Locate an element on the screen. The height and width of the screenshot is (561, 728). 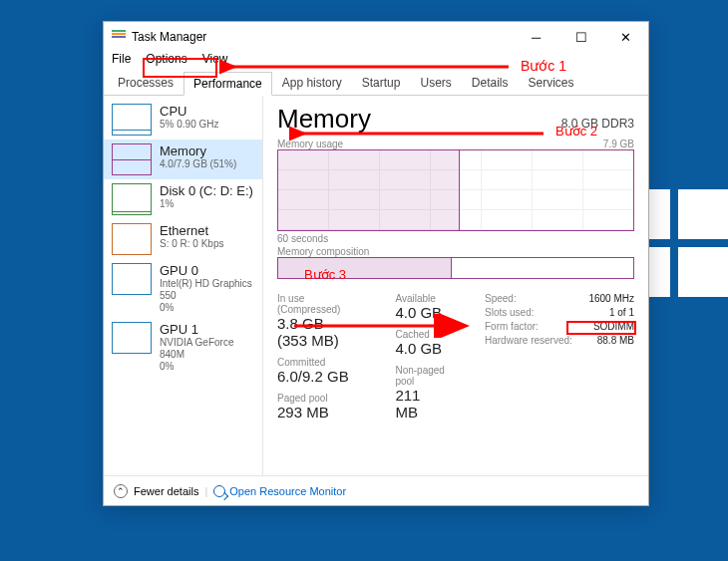
cached-label: Cached is located at coordinates (420, 335).